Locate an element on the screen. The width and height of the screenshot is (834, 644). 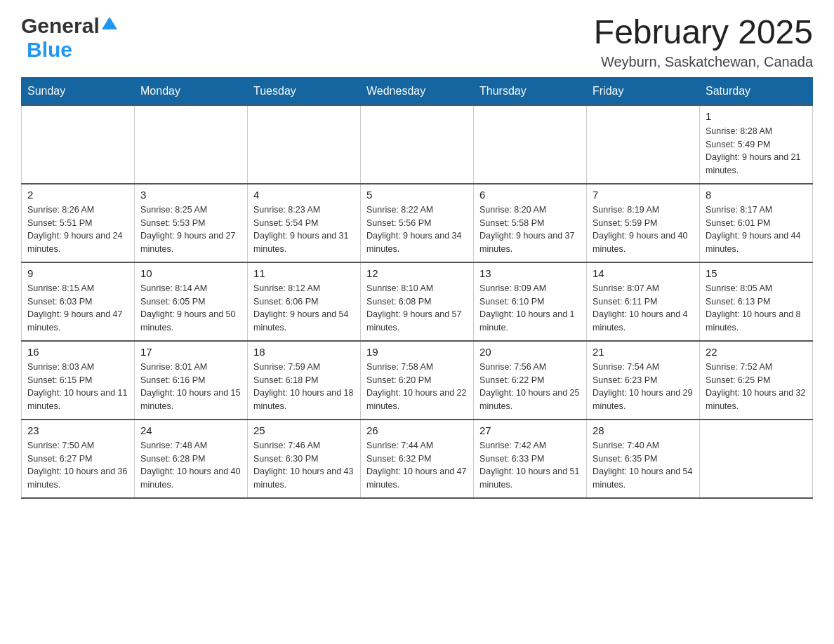
logo-general: General is located at coordinates (60, 26).